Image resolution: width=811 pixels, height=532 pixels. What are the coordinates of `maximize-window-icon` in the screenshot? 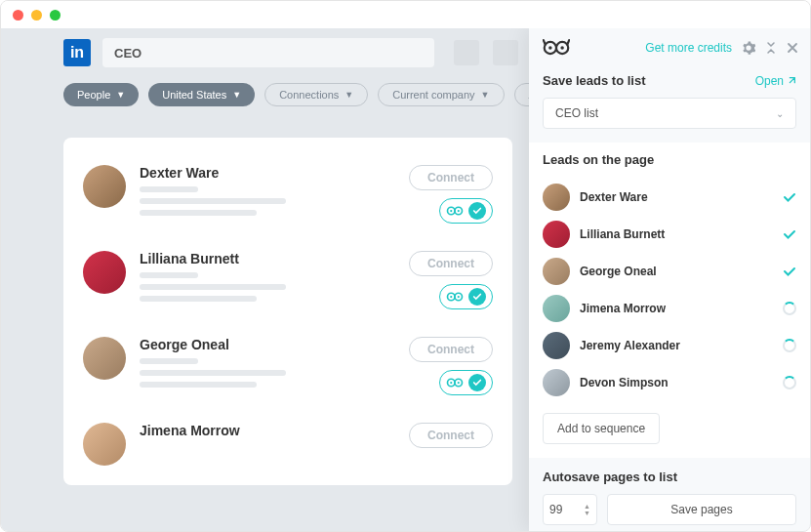 It's located at (55, 16).